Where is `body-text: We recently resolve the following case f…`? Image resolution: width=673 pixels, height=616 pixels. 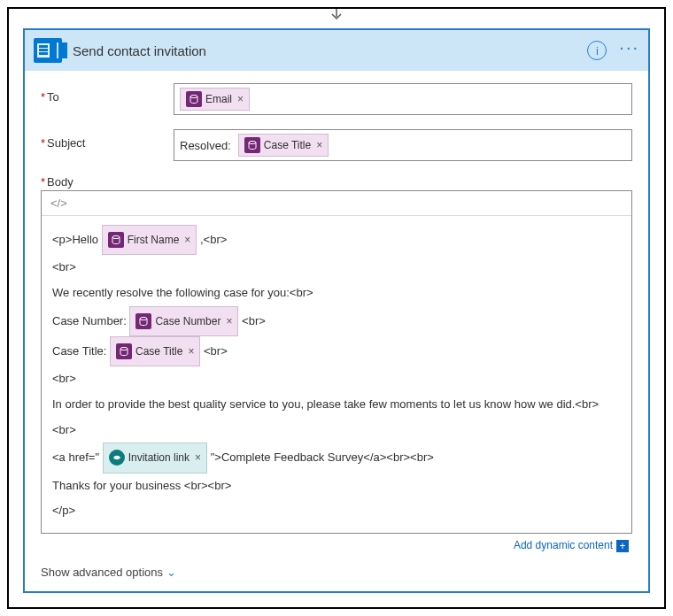 body-text: We recently resolve the following case f… is located at coordinates (336, 294).